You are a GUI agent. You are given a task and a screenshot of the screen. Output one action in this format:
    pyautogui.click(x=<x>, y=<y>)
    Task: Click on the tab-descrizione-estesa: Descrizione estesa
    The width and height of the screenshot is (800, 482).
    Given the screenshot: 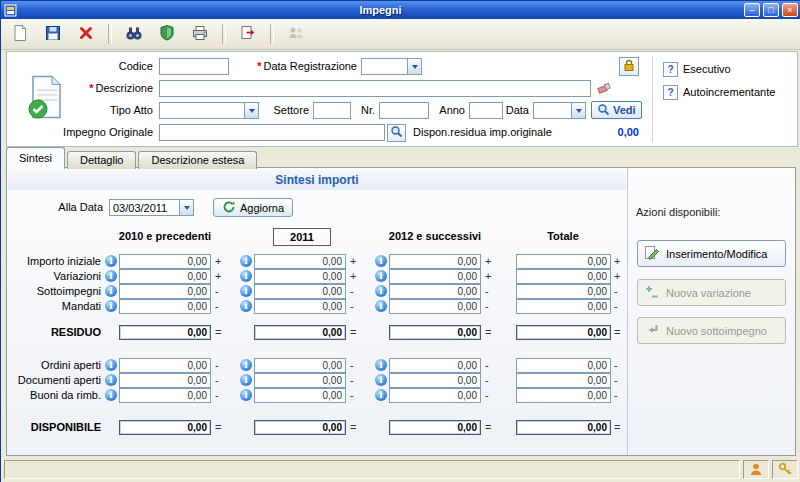 What is the action you would take?
    pyautogui.click(x=198, y=160)
    